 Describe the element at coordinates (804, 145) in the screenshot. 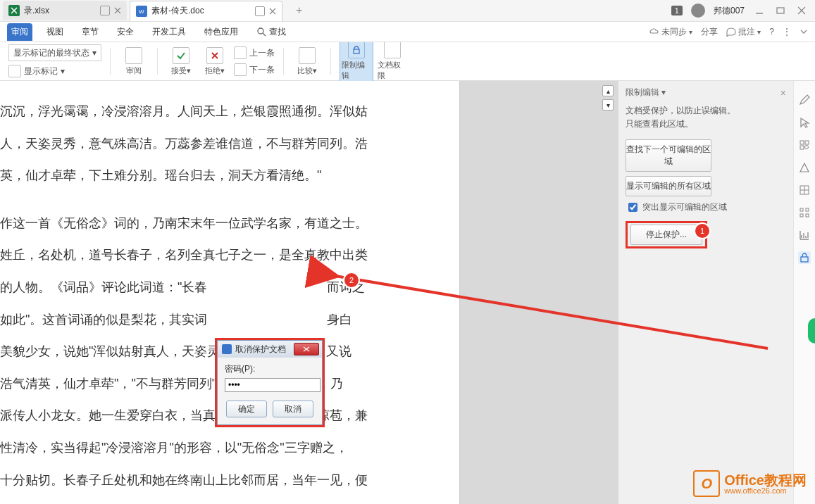

I see `settings-icon` at that location.